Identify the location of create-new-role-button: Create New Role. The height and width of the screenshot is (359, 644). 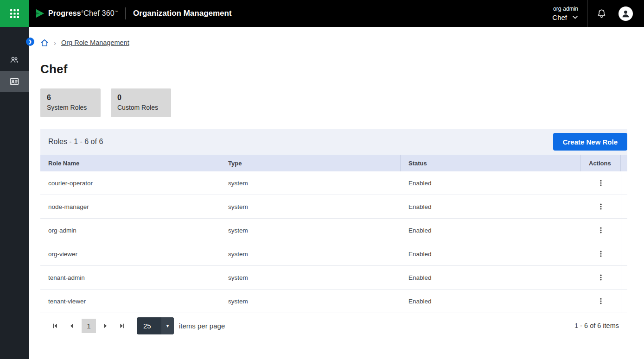
(590, 142).